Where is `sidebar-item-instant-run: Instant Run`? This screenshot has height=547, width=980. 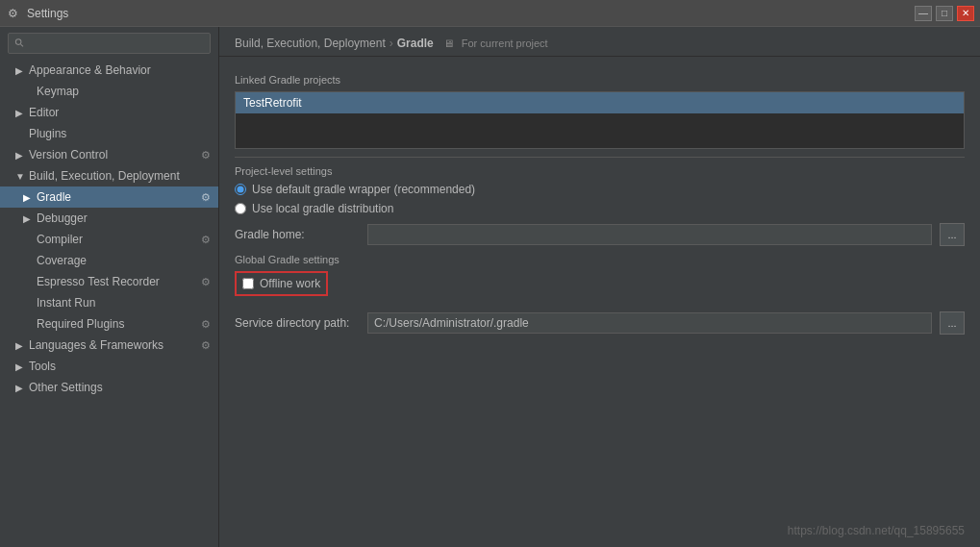 sidebar-item-instant-run: Instant Run is located at coordinates (110, 303).